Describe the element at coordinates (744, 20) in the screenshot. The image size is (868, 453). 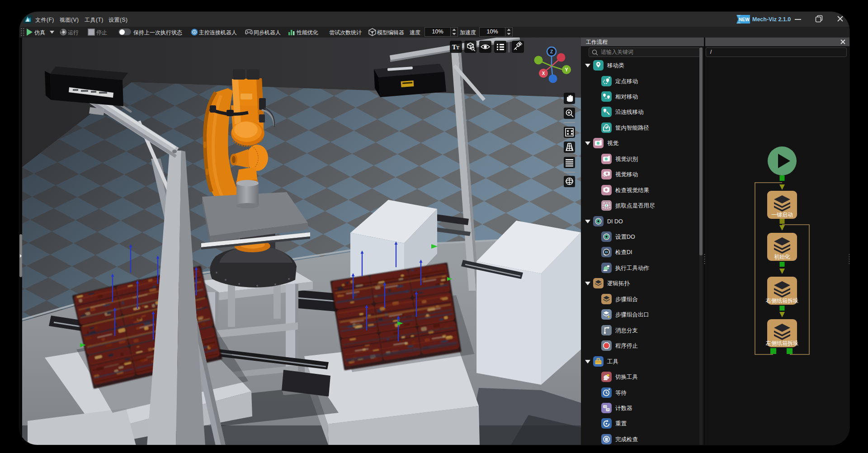
I see `svg-text: NEW` at that location.